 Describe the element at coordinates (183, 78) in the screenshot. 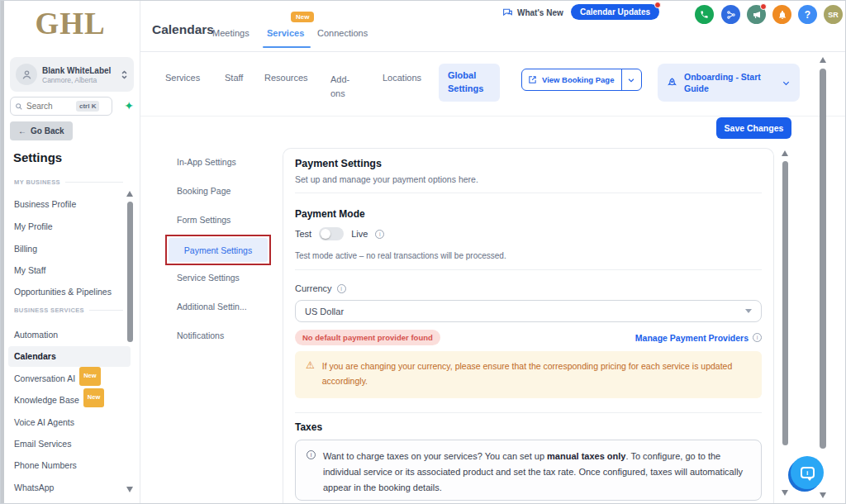

I see `subtab-services: Services` at that location.